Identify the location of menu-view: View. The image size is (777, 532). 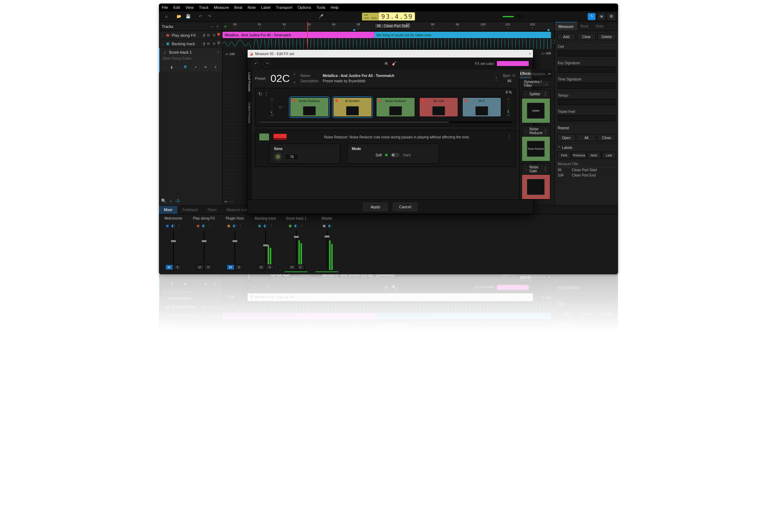
(190, 343).